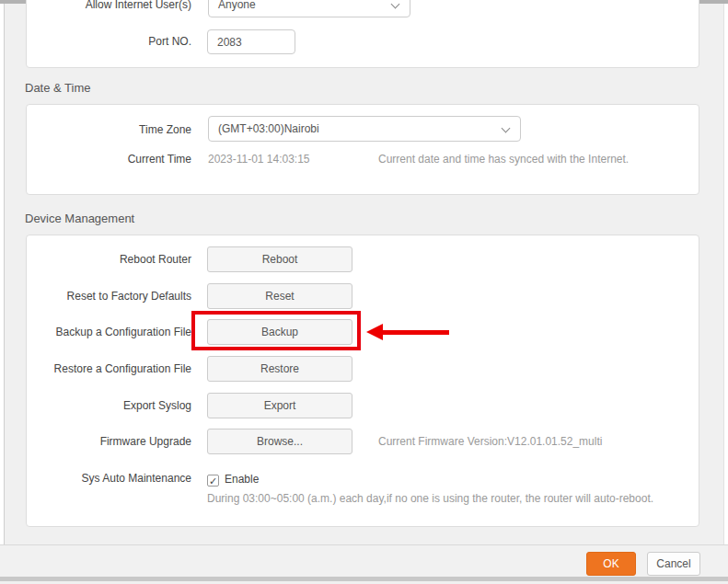 The height and width of the screenshot is (584, 728). I want to click on check-icon: ✓, so click(214, 481).